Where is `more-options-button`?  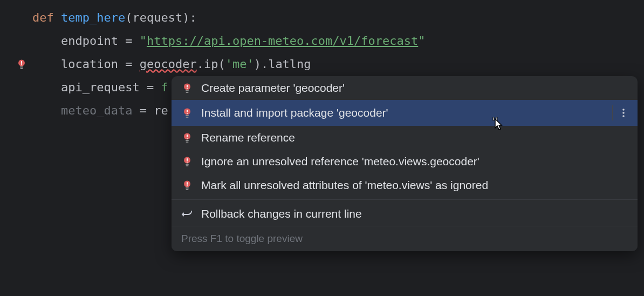
more-options-button is located at coordinates (620, 113).